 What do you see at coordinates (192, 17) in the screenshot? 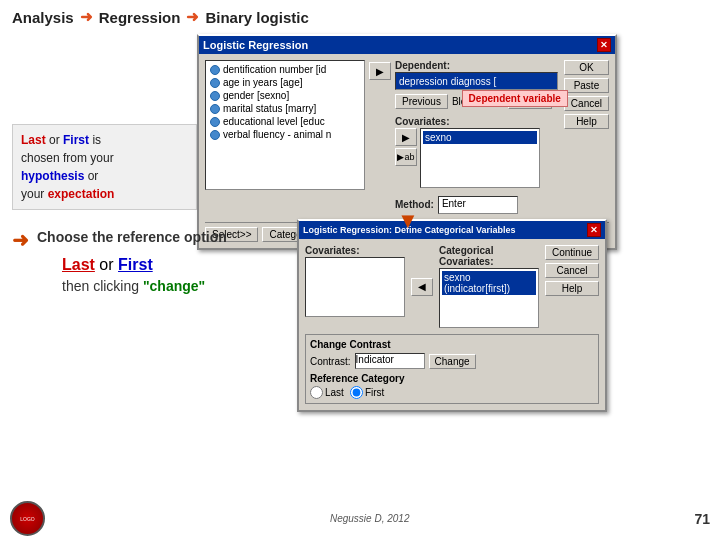
I see `arrow2-icon: ➜` at bounding box center [192, 17].